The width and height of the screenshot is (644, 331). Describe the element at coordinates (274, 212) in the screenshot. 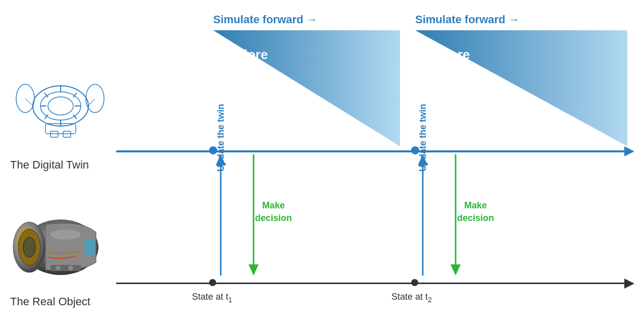

I see `make-decision-text-1: Make decision` at that location.